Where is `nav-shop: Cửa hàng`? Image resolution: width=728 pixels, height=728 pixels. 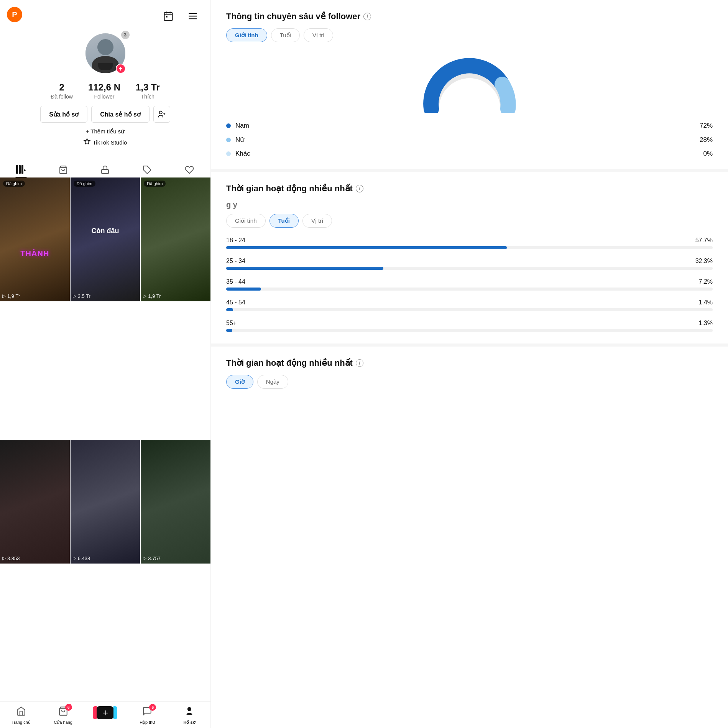 nav-shop: Cửa hàng is located at coordinates (63, 715).